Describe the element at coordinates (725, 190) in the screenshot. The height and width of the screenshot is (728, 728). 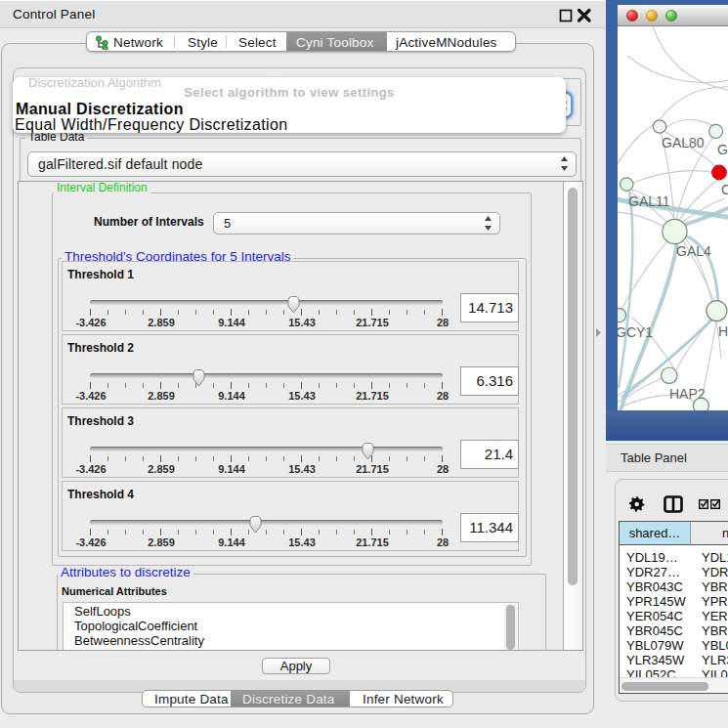
I see `svg-text: C` at that location.